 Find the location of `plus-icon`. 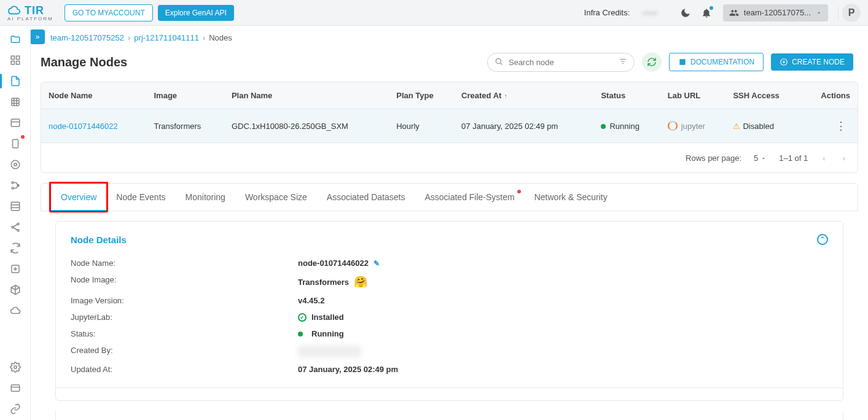

plus-icon is located at coordinates (784, 62).